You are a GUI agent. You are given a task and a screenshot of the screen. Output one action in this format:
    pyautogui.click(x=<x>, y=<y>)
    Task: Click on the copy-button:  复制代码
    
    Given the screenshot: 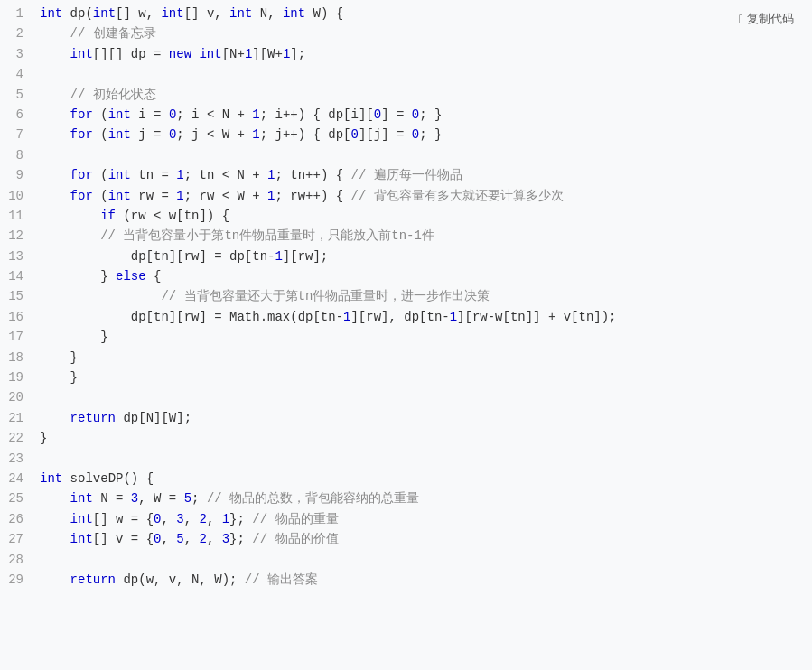 What is the action you would take?
    pyautogui.click(x=766, y=19)
    